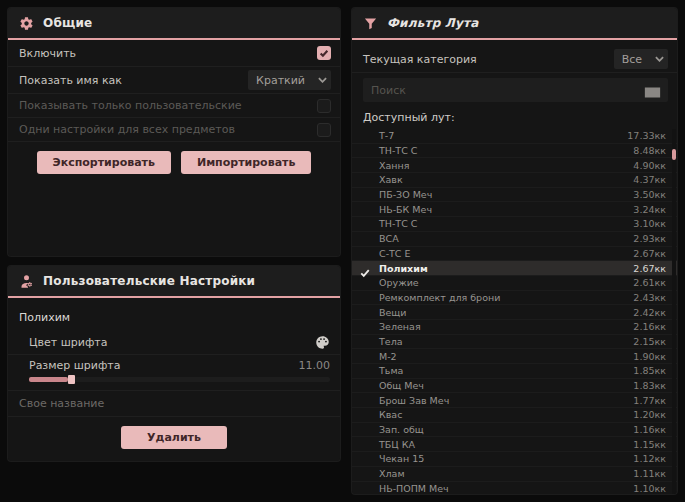 This screenshot has width=685, height=502. Describe the element at coordinates (514, 474) in the screenshot. I see `list-item: Хлам 1.11кк` at that location.